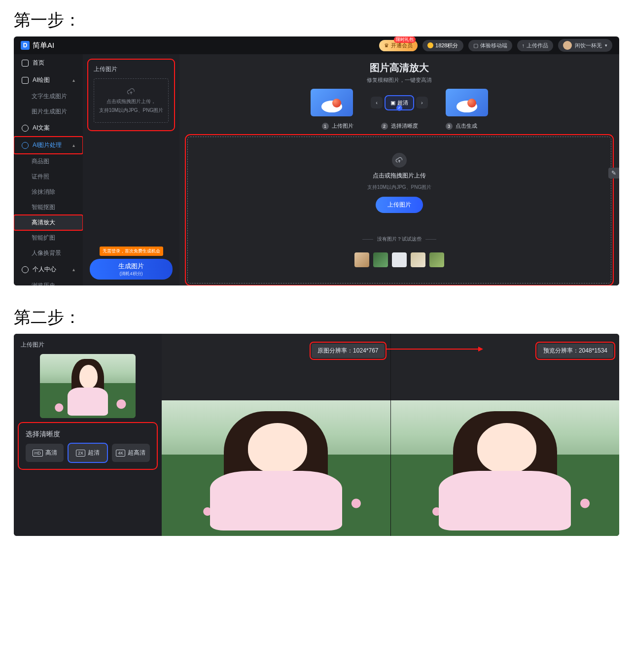  Describe the element at coordinates (25, 45) in the screenshot. I see `logo-mark-icon: D` at that location.